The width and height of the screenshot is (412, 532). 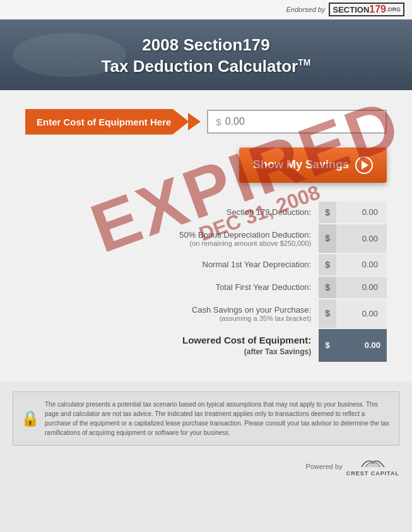 I want to click on table-row: Section 179 Deduction:$0.00, so click(x=206, y=212).